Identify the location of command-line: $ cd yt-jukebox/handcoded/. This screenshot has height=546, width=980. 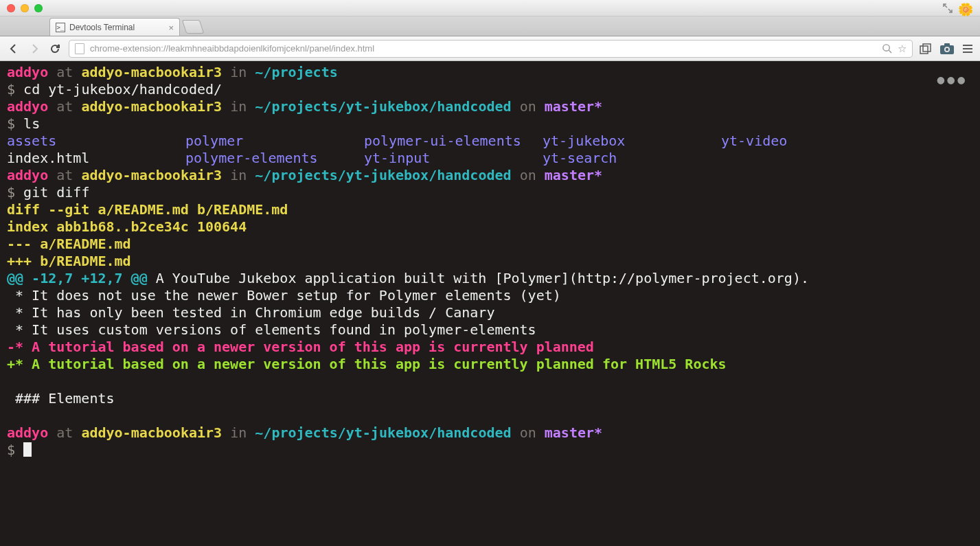
(490, 89).